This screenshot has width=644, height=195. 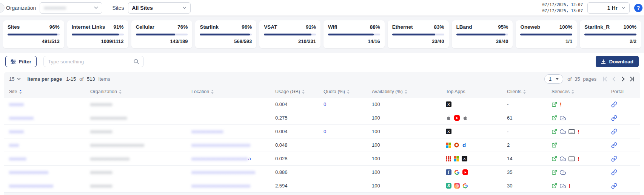 I want to click on download-button: Download, so click(x=618, y=61).